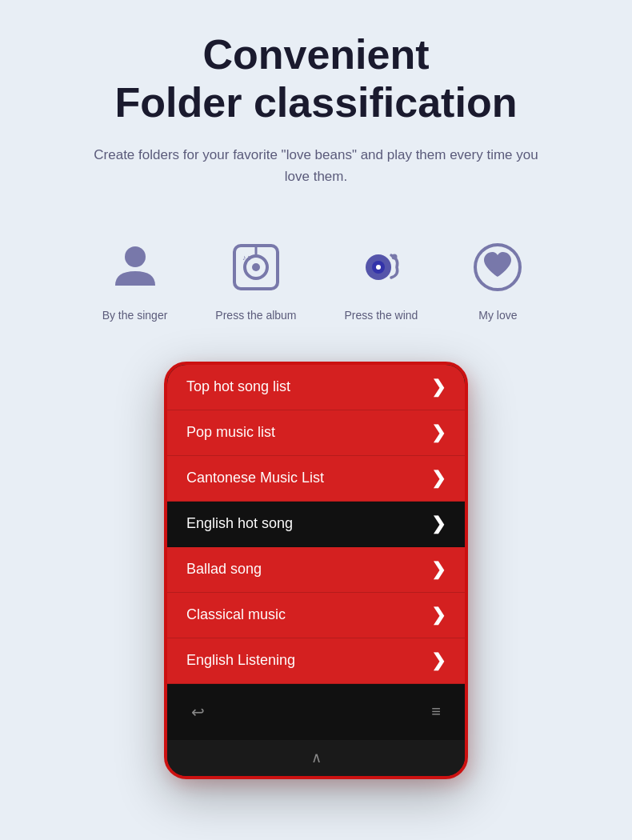 The width and height of the screenshot is (632, 840). Describe the element at coordinates (316, 166) in the screenshot. I see `subtitle-text: Create folders for your favorite "love b…` at that location.